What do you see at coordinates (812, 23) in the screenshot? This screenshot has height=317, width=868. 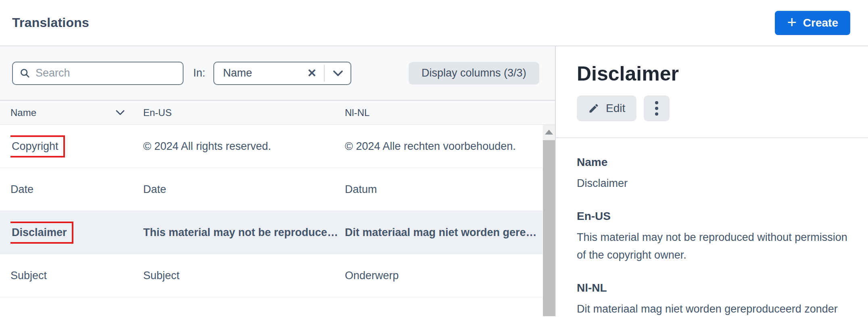 I see `create-button: + Create` at bounding box center [812, 23].